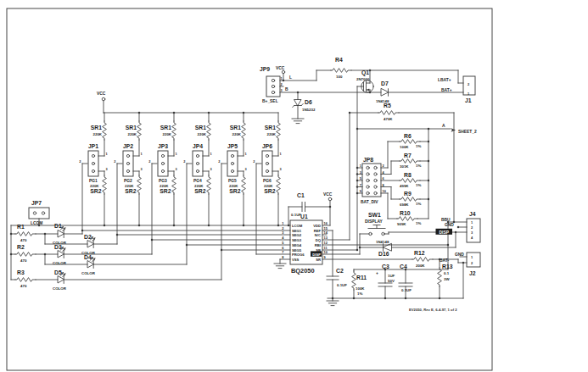 This screenshot has height=372, width=588. Describe the element at coordinates (384, 173) in the screenshot. I see `jp8-p4: 4` at that location.